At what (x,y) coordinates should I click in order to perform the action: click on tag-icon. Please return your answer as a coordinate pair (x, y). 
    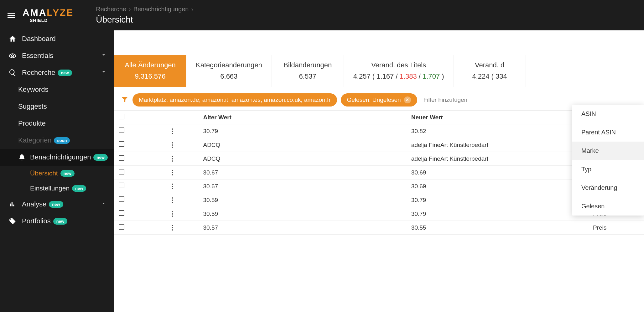
    Looking at the image, I should click on (13, 221).